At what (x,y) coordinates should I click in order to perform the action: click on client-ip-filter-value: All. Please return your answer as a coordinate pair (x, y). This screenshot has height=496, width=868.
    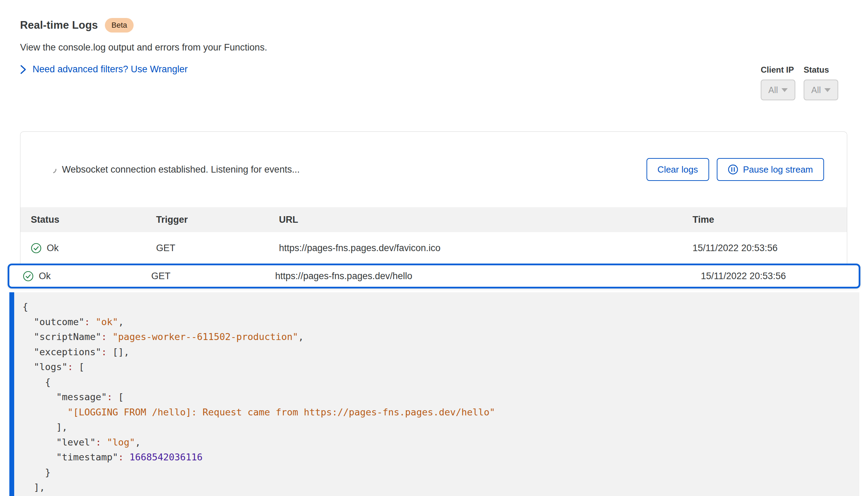
    Looking at the image, I should click on (773, 90).